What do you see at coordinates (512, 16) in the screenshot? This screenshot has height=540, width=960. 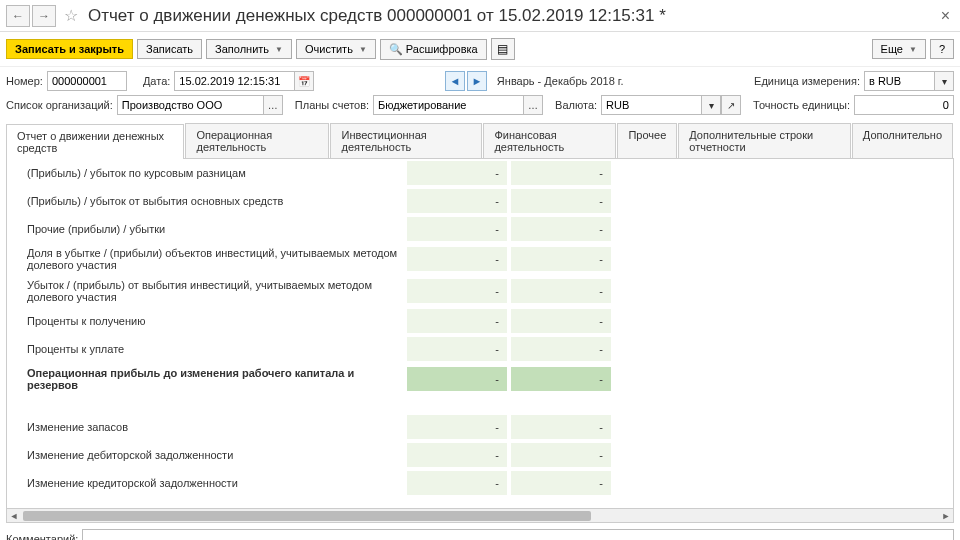 I see `page-title: Отчет о движении денежных средств 000000…` at bounding box center [512, 16].